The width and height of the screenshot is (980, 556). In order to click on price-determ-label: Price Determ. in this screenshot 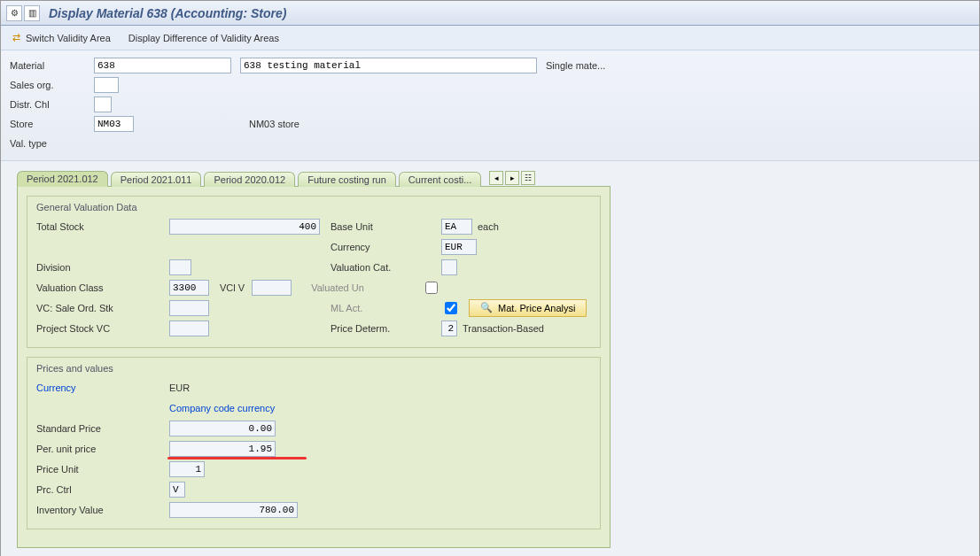, I will do `click(360, 328)`.